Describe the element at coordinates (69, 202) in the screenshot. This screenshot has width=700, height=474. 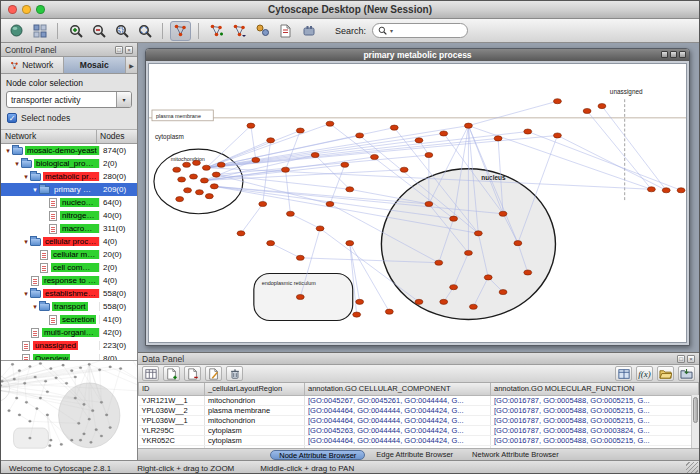
I see `tree-item: nucleobase...64(0)` at that location.